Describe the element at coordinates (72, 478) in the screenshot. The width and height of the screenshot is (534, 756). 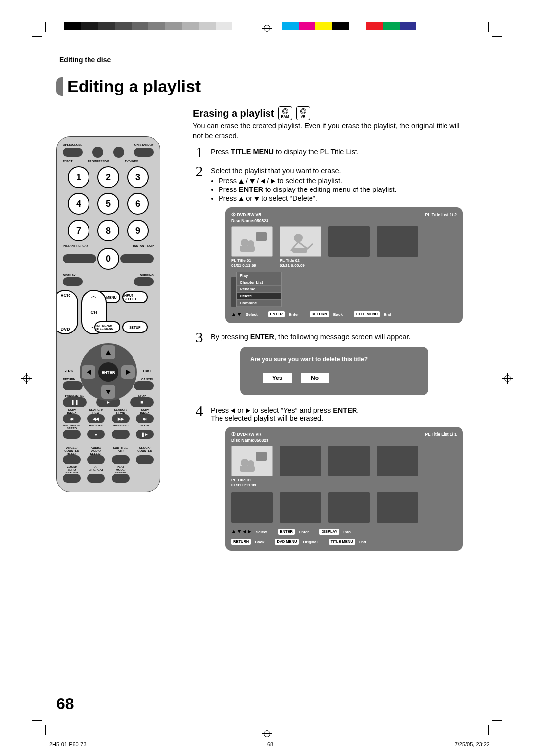
I see `zoom-button` at that location.